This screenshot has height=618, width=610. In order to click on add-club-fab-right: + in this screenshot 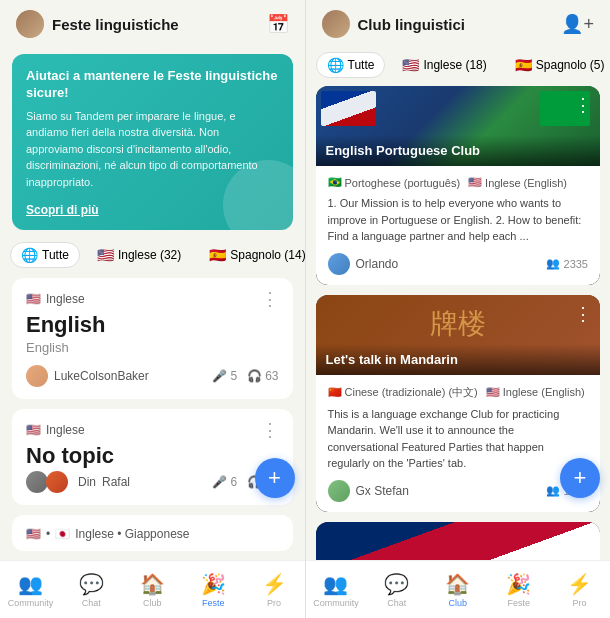, I will do `click(580, 478)`.